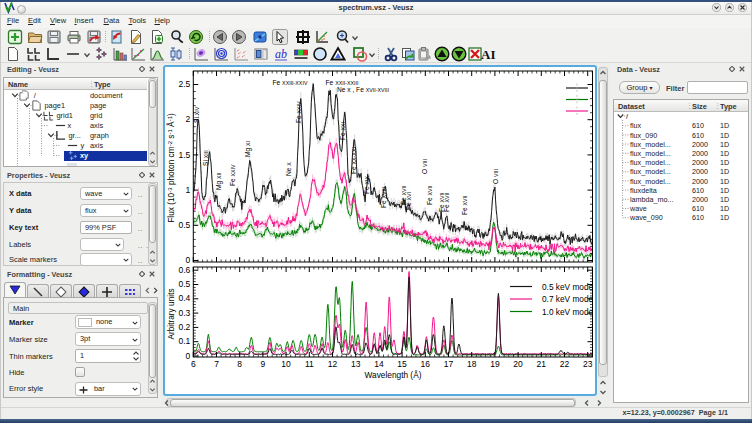 The width and height of the screenshot is (752, 423). What do you see at coordinates (264, 364) in the screenshot?
I see `svg-text: 9` at bounding box center [264, 364].